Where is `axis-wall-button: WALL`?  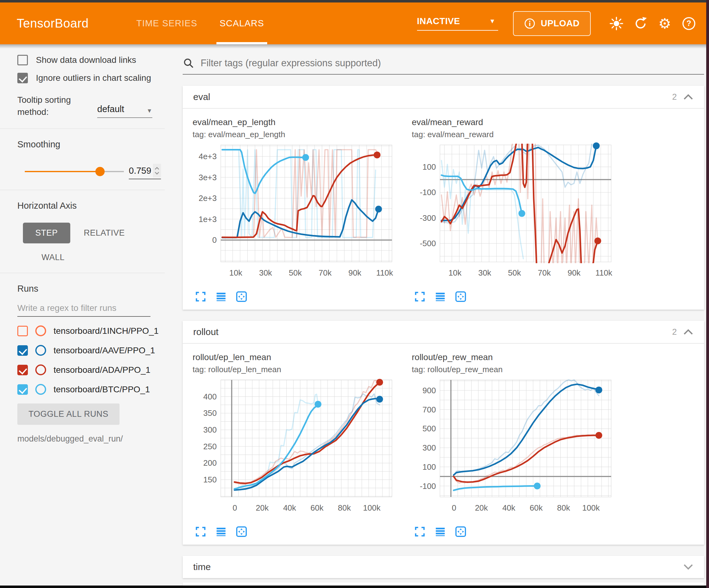
axis-wall-button: WALL is located at coordinates (53, 257).